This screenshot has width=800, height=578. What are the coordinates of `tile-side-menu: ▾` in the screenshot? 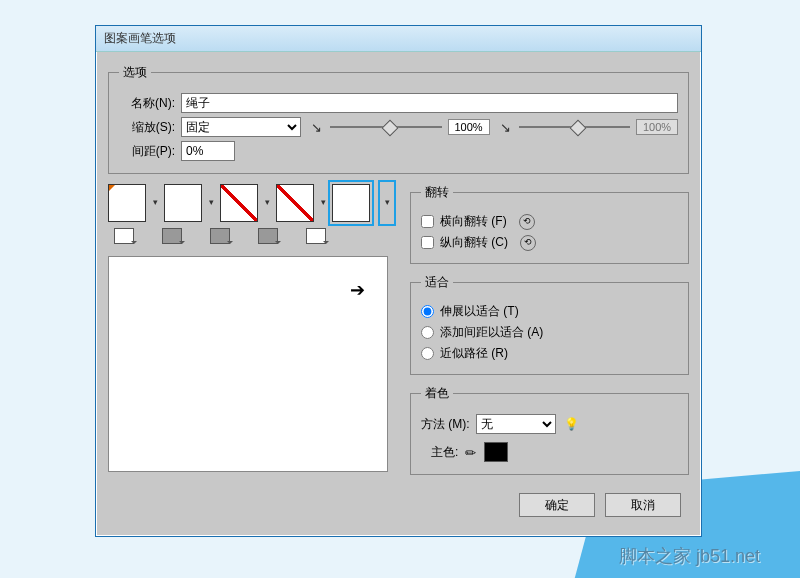 It's located at (155, 202).